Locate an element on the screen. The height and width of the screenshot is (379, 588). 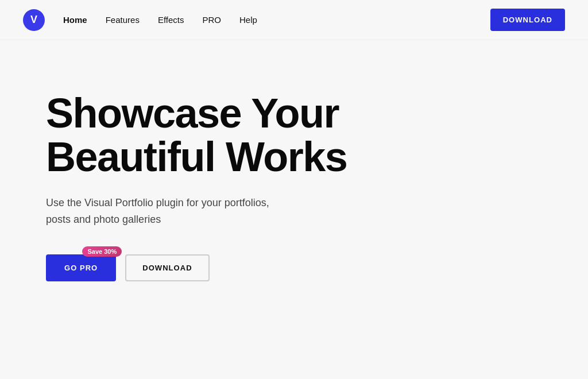
nav-link-features: Features is located at coordinates (123, 20).